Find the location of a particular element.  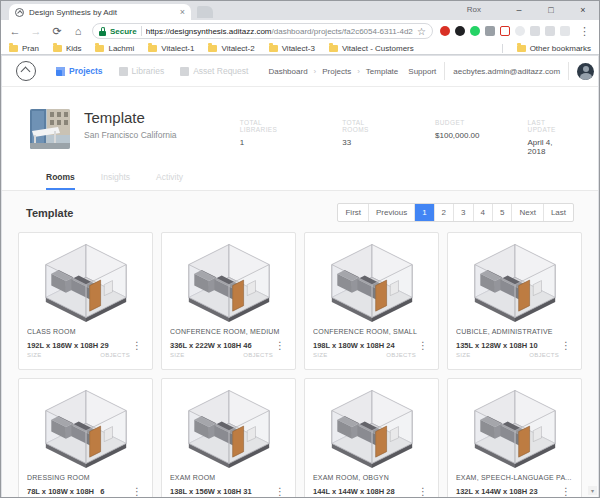

bookmark-item: Vitalect-3 is located at coordinates (292, 48).